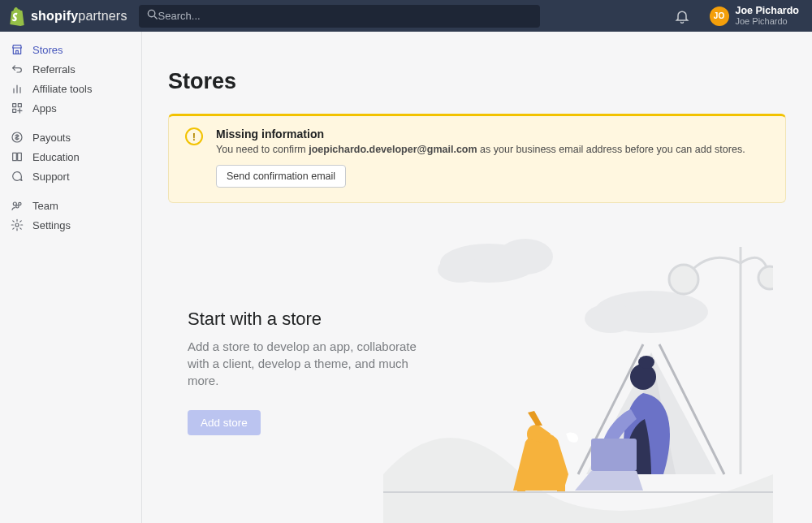 The image size is (812, 523). Describe the element at coordinates (71, 137) in the screenshot. I see `sidebar-item-payouts: Payouts` at that location.